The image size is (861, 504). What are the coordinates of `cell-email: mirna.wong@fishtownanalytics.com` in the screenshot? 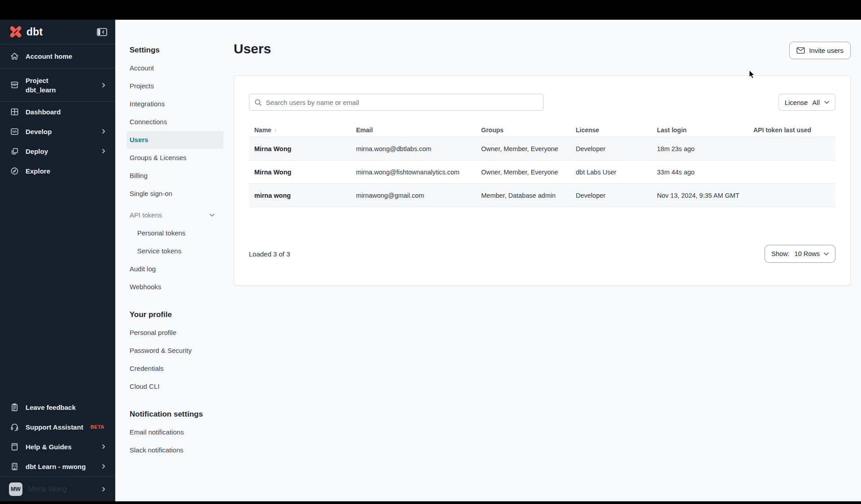 It's located at (413, 172).